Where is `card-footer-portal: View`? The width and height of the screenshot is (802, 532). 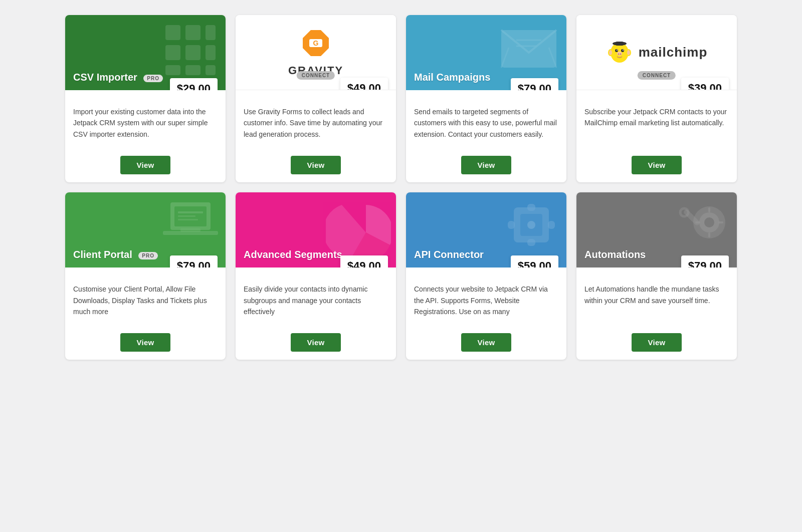 card-footer-portal: View is located at coordinates (145, 343).